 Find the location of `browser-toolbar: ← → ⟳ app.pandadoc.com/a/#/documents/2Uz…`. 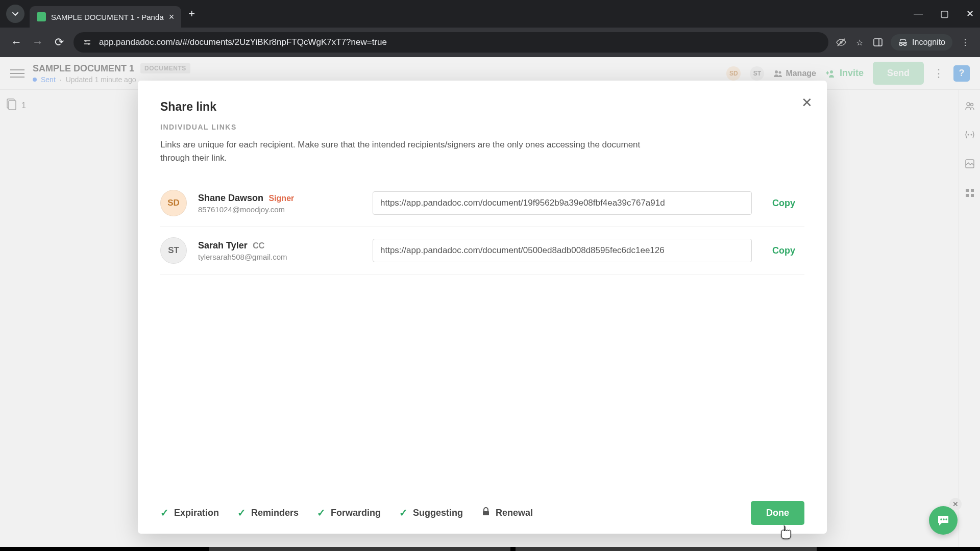

browser-toolbar: ← → ⟳ app.pandadoc.com/a/#/documents/2Uz… is located at coordinates (490, 42).